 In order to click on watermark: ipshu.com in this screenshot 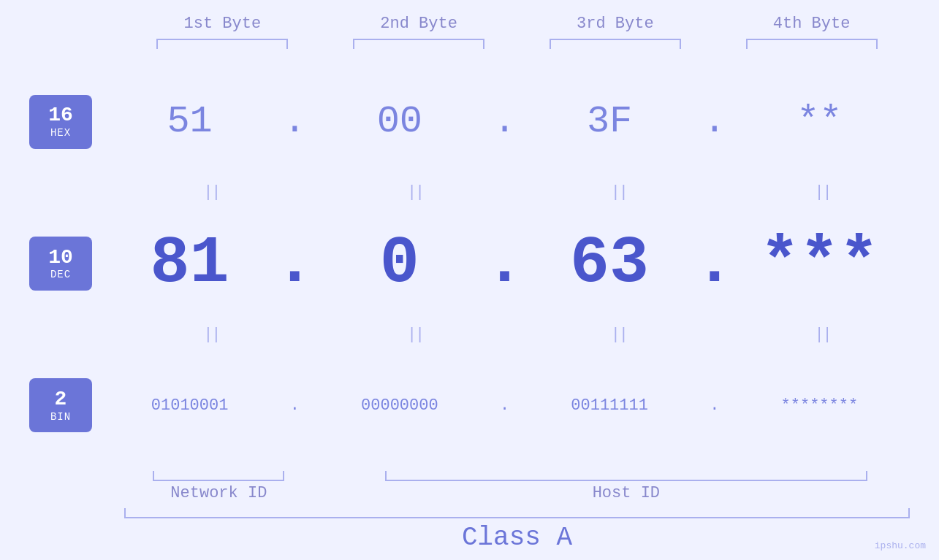, I will do `click(900, 546)`.